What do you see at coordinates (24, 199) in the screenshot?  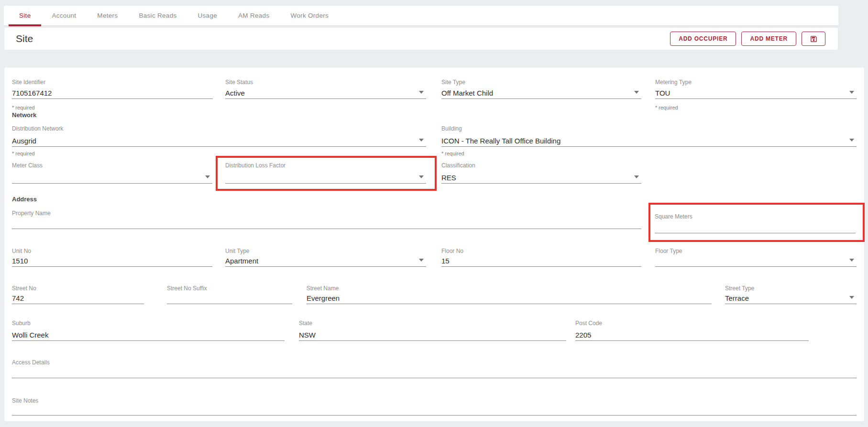 I see `address-section-heading: Address` at bounding box center [24, 199].